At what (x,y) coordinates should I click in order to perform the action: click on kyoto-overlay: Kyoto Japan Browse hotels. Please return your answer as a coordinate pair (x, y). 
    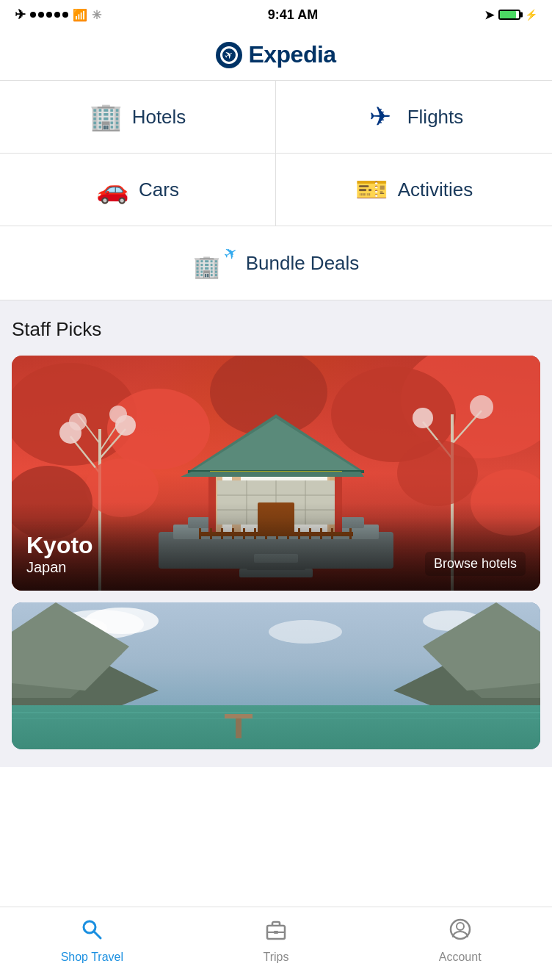
    Looking at the image, I should click on (276, 554).